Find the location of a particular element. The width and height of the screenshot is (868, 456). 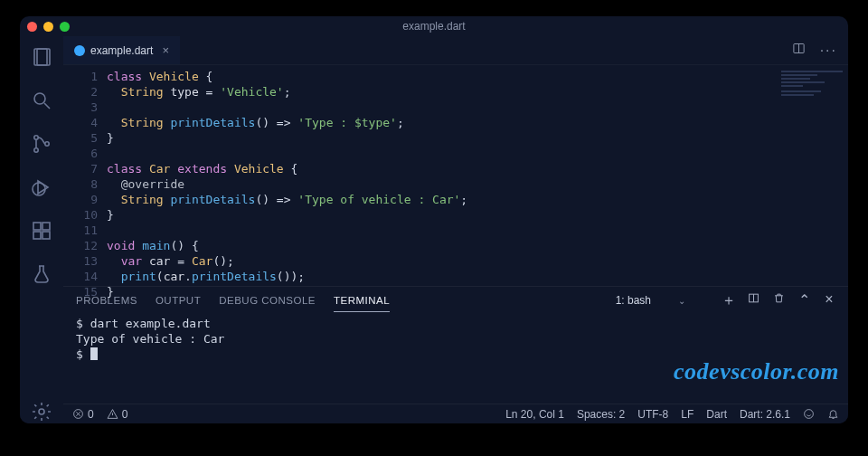

explorer-icon is located at coordinates (42, 57).